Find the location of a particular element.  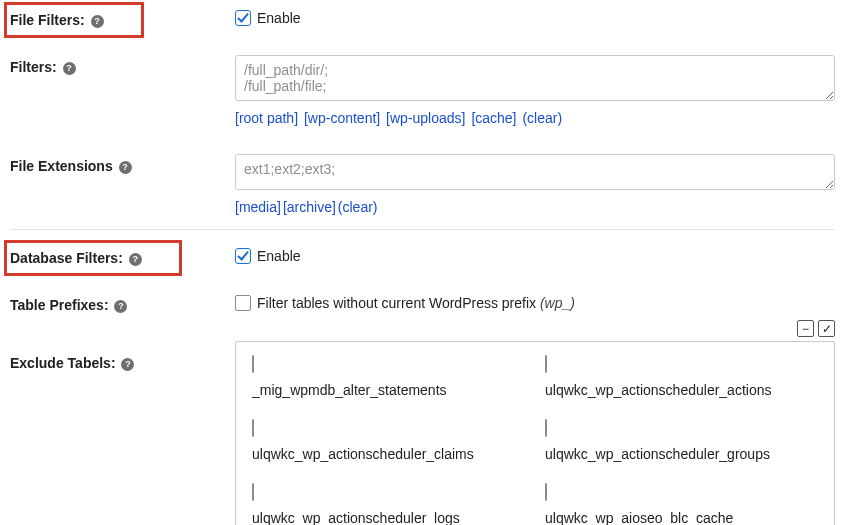

database-filters-enable: Enable is located at coordinates (268, 255).